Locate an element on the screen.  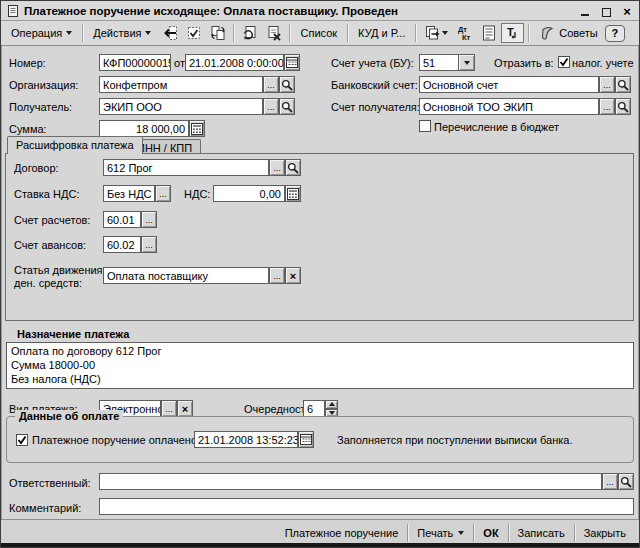
recipient-account-select-button: ... is located at coordinates (607, 106).